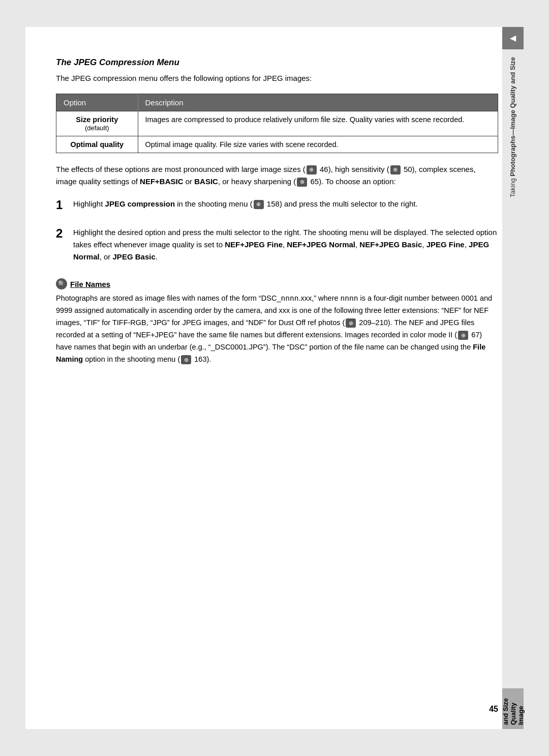 This screenshot has width=549, height=756. I want to click on step-number-2: 2, so click(62, 234).